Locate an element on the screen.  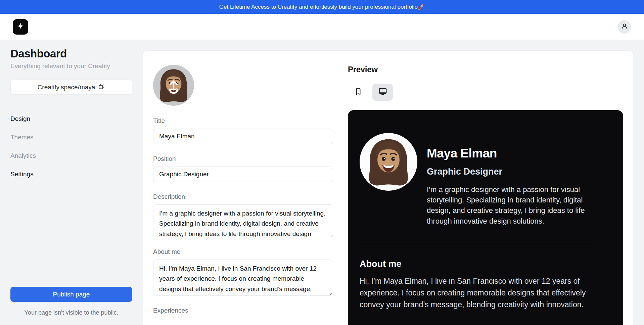
about-me-textarea: Hi, I’m Maya Elman, I live in San Franci… is located at coordinates (243, 278).